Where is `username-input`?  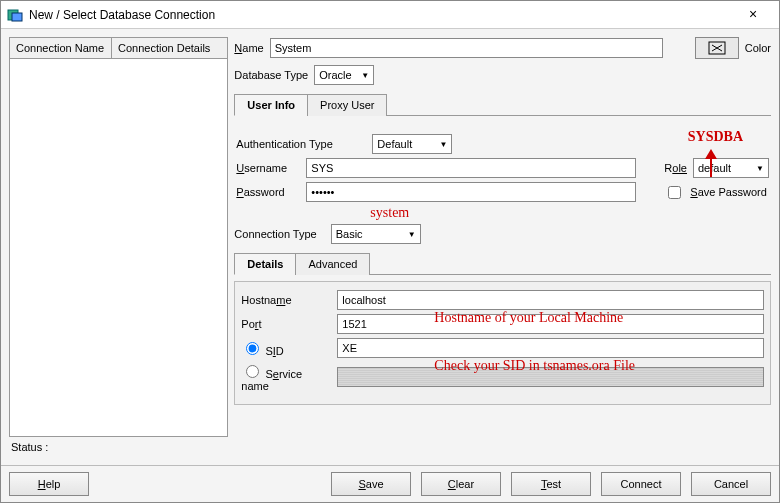 username-input is located at coordinates (471, 168).